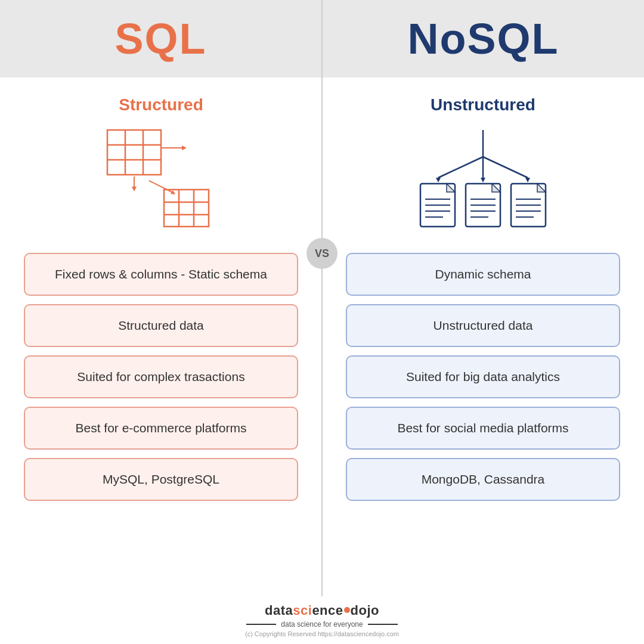 The width and height of the screenshot is (644, 644). Describe the element at coordinates (327, 611) in the screenshot. I see `logo-ence-text: ence` at that location.